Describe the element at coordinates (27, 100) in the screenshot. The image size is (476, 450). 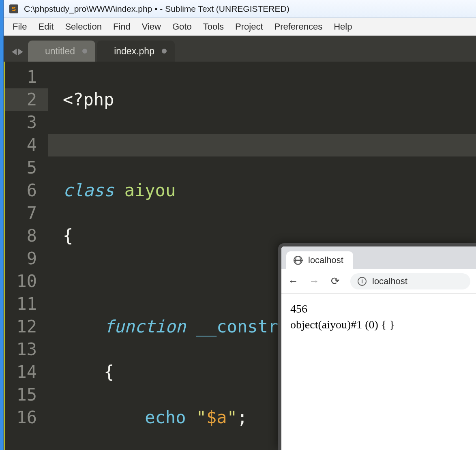
I see `line-number: 2` at that location.